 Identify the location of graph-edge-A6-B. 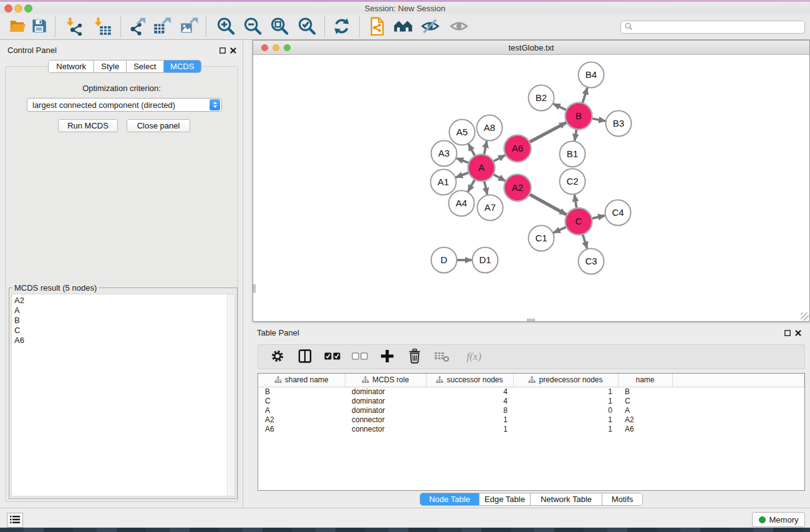
(547, 132).